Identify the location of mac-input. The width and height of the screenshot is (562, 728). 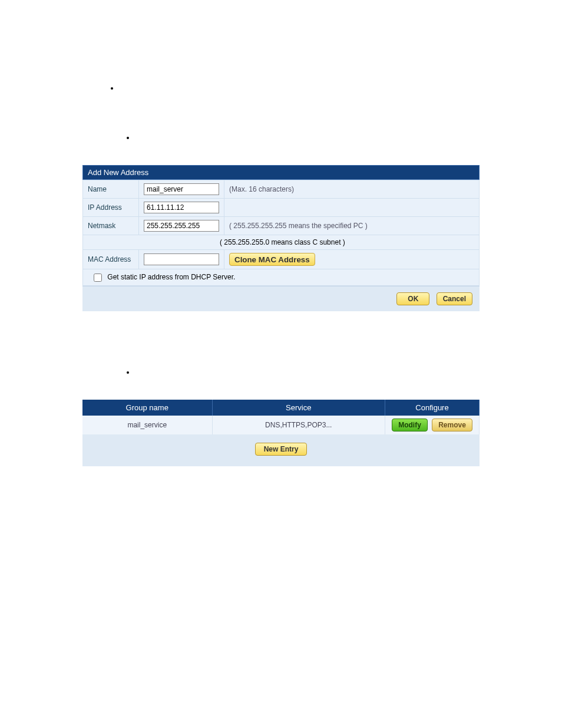
(181, 259).